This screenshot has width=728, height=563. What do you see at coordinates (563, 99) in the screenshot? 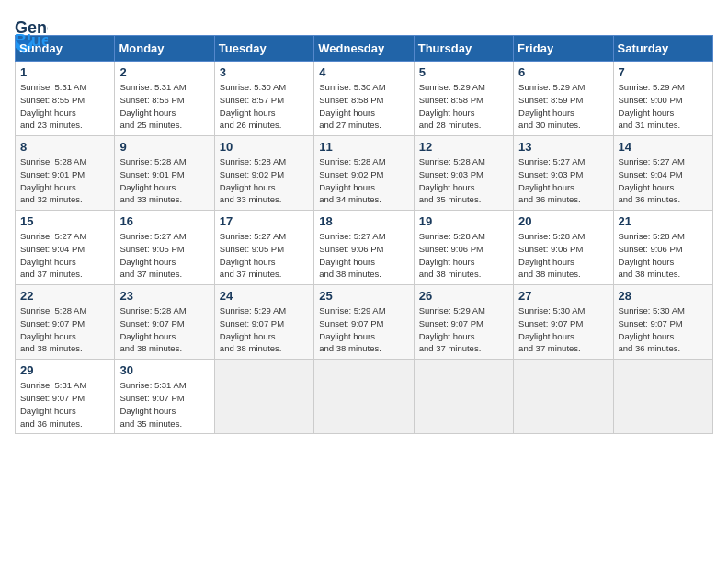
I see `table-row: 6 Sunrise: 5:29 AM Sunset: 8:59 PM Dayli…` at bounding box center [563, 99].